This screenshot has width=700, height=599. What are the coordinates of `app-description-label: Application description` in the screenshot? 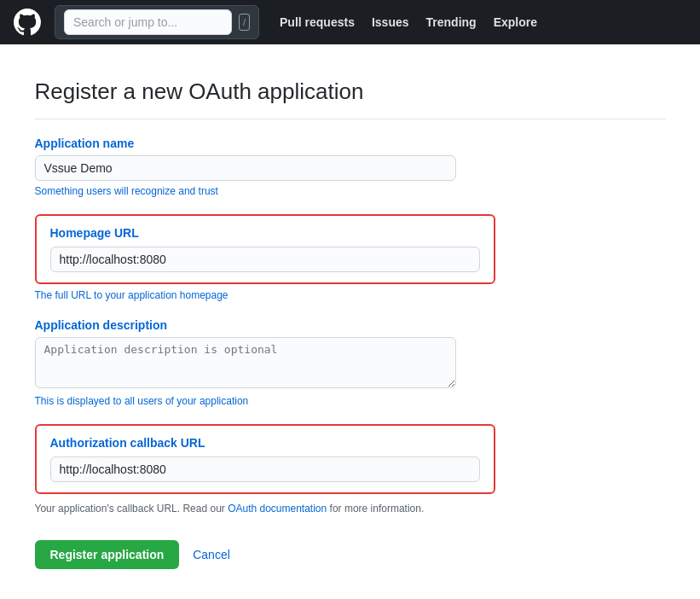 It's located at (350, 325).